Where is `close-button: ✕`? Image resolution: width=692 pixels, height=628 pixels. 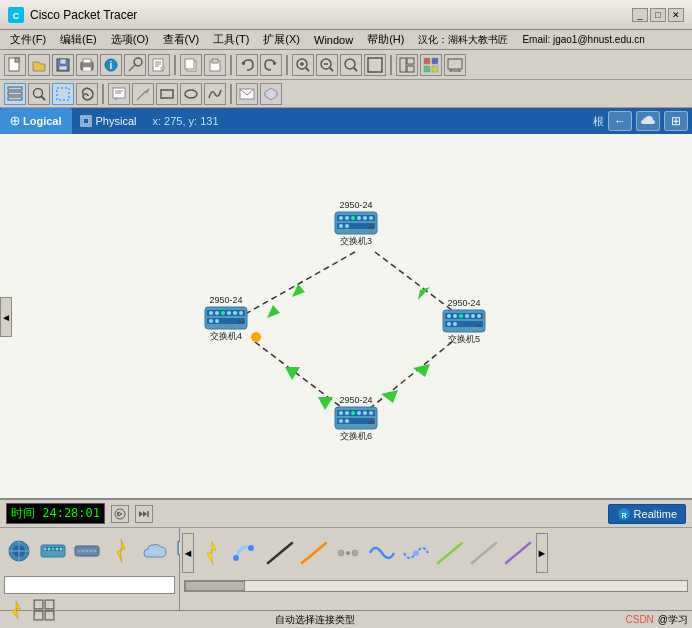 close-button: ✕ is located at coordinates (676, 15).